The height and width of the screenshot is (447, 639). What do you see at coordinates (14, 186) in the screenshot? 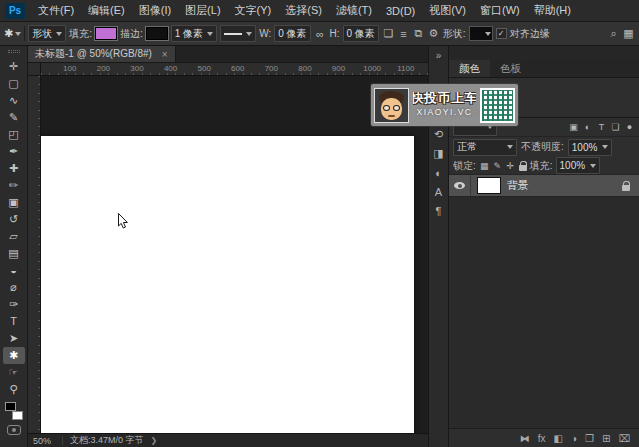
I see `brush-tool: ✏` at bounding box center [14, 186].